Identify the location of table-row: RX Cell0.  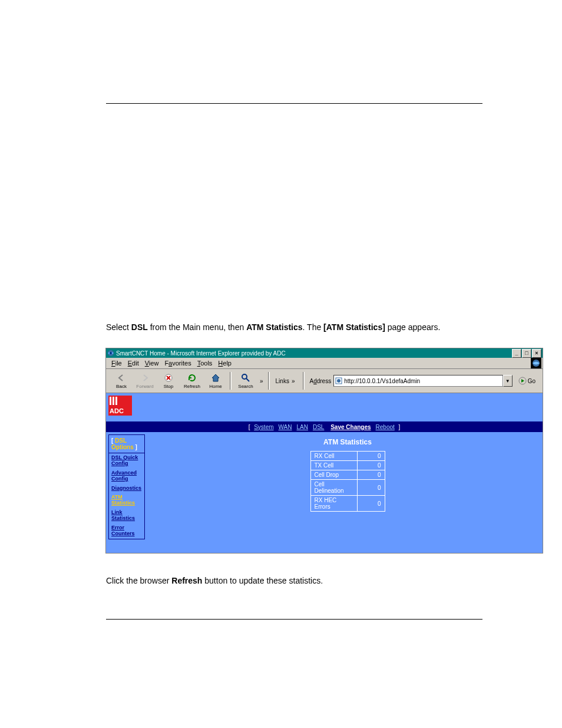
(348, 456).